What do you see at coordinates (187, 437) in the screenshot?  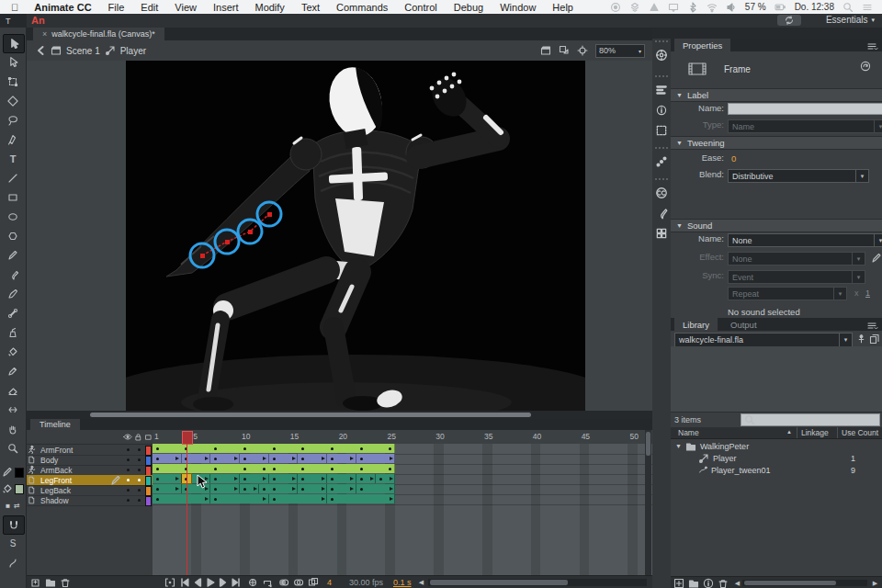 I see `playhead-marker` at bounding box center [187, 437].